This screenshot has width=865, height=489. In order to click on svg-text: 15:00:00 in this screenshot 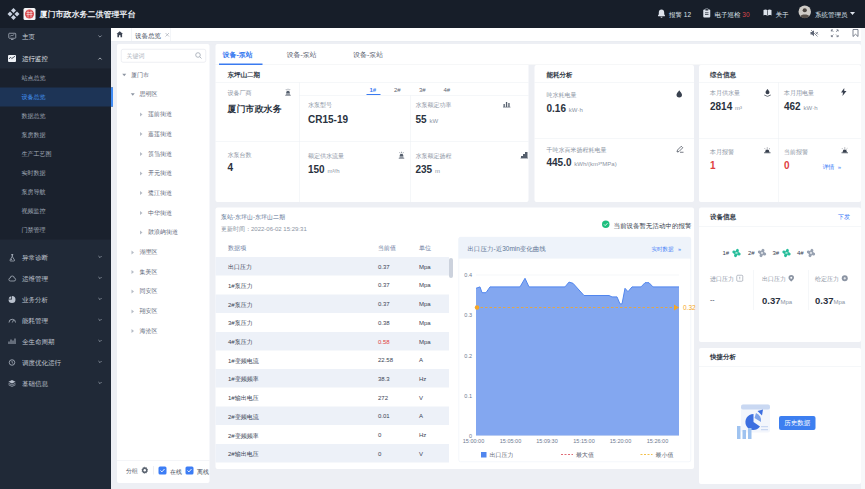, I will do `click(474, 441)`.